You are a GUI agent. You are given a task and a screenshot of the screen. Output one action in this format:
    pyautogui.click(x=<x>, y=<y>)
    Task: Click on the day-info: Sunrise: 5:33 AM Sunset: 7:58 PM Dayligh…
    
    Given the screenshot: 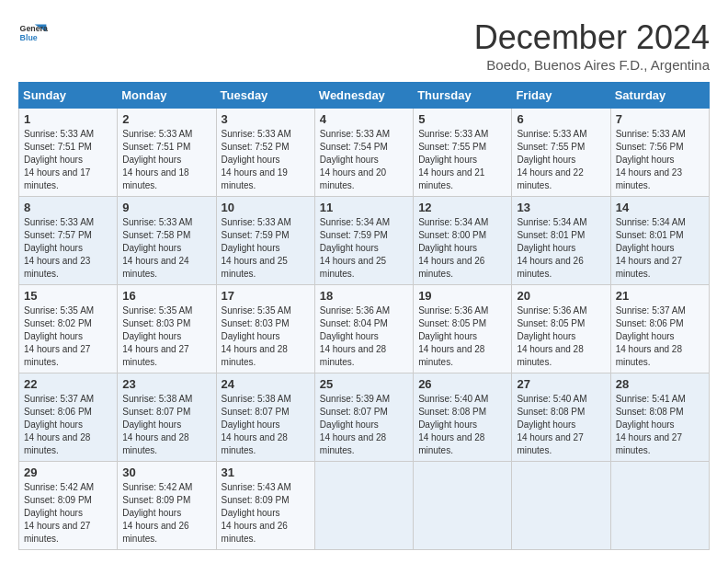 What is the action you would take?
    pyautogui.click(x=166, y=248)
    